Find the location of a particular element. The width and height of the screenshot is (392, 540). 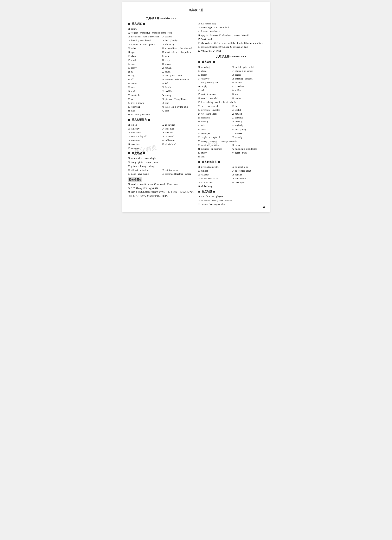

page-number: 91 is located at coordinates (264, 207).